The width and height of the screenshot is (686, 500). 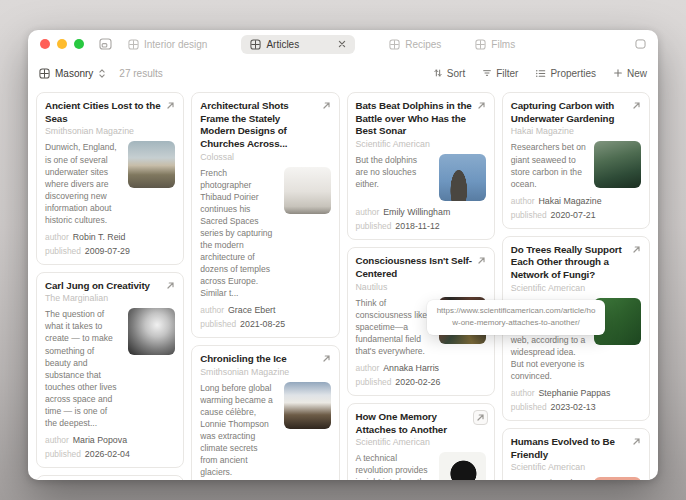 What do you see at coordinates (110, 178) in the screenshot?
I see `article-card: Ancient Cities Lost to the Seas Smithson…` at bounding box center [110, 178].